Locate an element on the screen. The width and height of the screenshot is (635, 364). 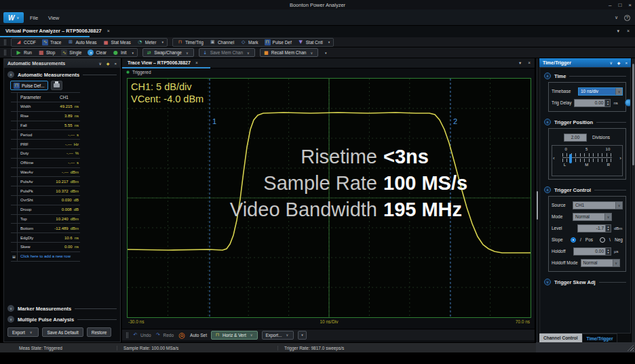
save-mem-chan-dropdown: ↓Save Mem Chan∨ is located at coordinates (227, 53).